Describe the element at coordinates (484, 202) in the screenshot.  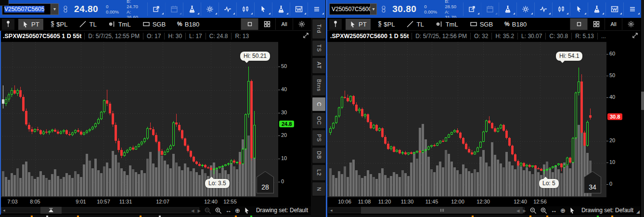
I see `time-axis: 10:0611:0811:2011:3011:4512:0012:3012:40…` at that location.